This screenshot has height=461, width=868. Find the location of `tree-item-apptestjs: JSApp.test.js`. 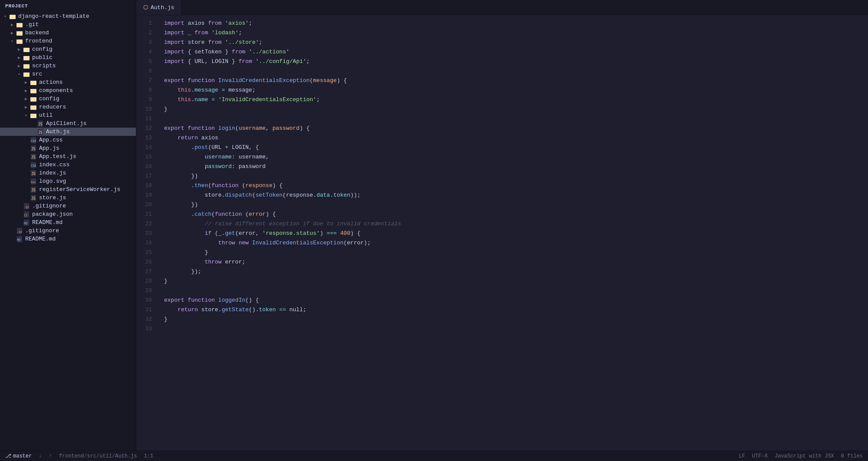

tree-item-apptestjs: JSApp.test.js is located at coordinates (68, 156).